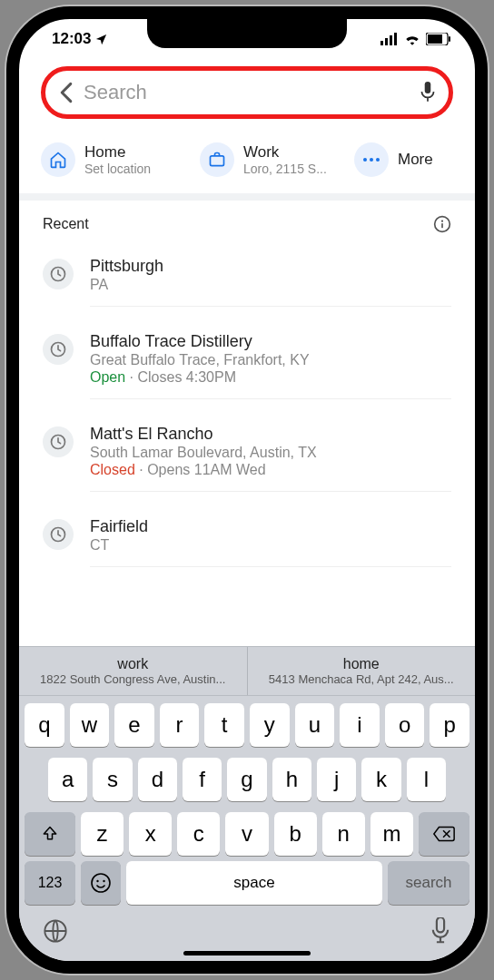 The image size is (494, 980). I want to click on back-icon, so click(66, 93).